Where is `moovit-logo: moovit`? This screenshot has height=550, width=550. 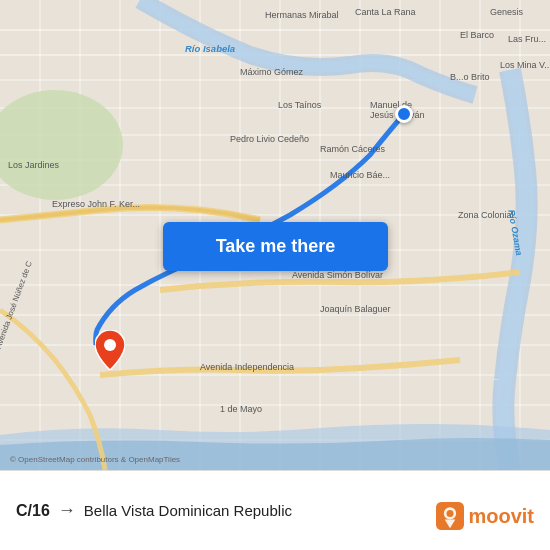 moovit-logo: moovit is located at coordinates (485, 516).